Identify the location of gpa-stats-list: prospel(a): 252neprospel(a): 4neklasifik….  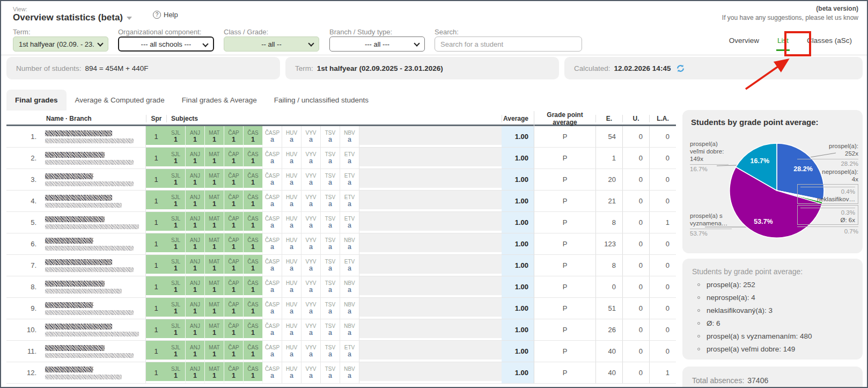
(773, 317).